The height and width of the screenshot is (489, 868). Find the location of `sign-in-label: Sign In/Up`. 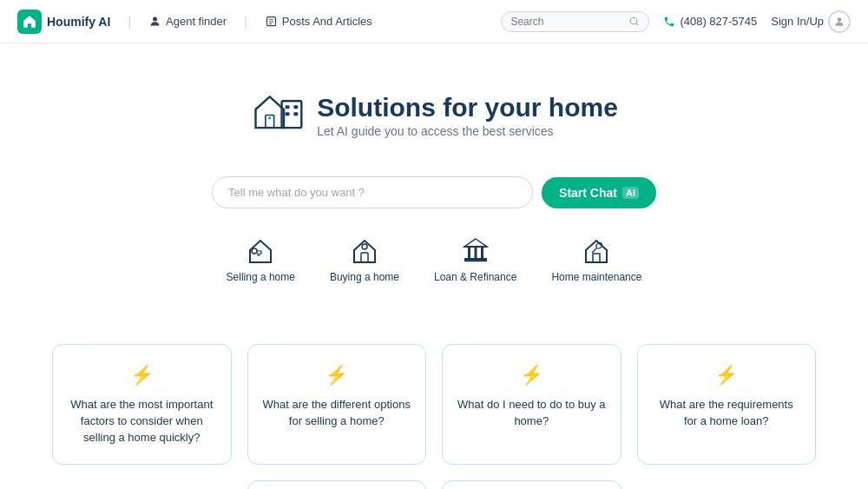

sign-in-label: Sign In/Up is located at coordinates (797, 21).